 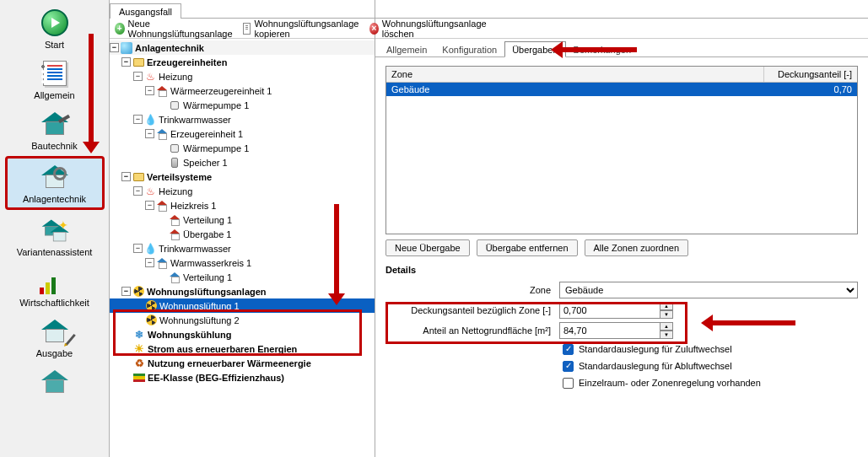 I want to click on tree-root: −Anlagentechnik, so click(x=242, y=47).